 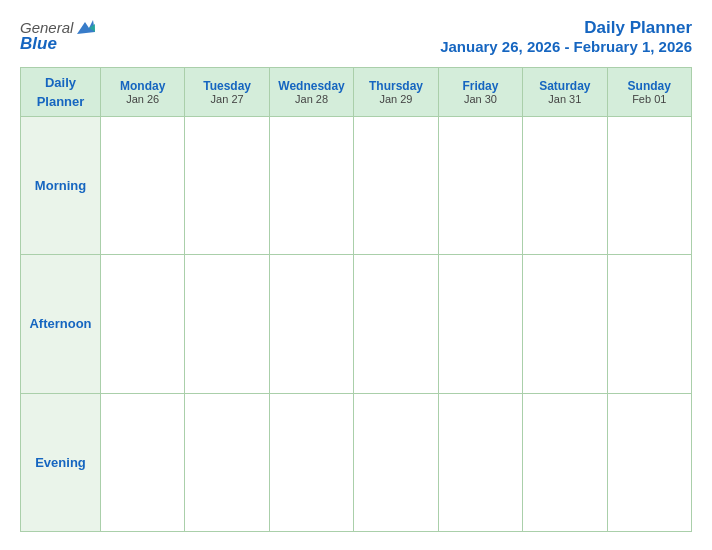 What do you see at coordinates (61, 92) in the screenshot?
I see `header-label-cell: DailyPlanner` at bounding box center [61, 92].